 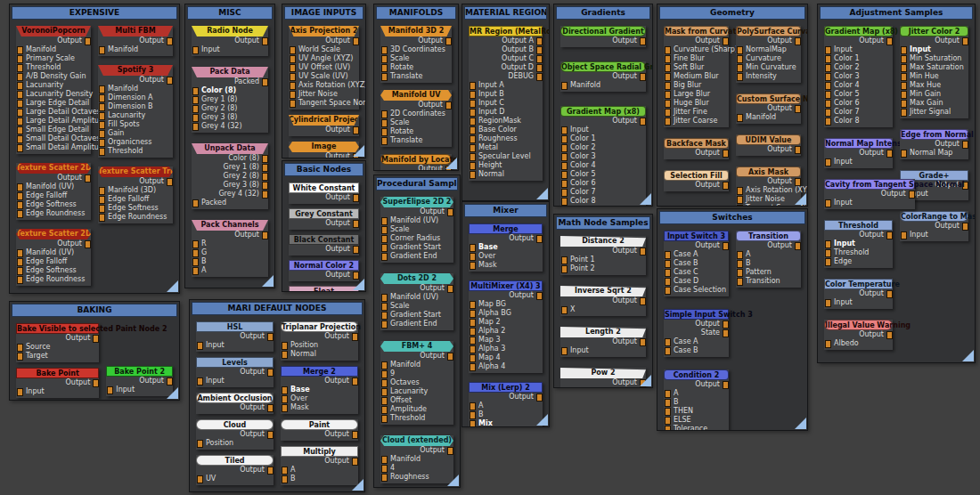 What do you see at coordinates (506, 210) in the screenshot?
I see `group-title: Mixer` at bounding box center [506, 210].